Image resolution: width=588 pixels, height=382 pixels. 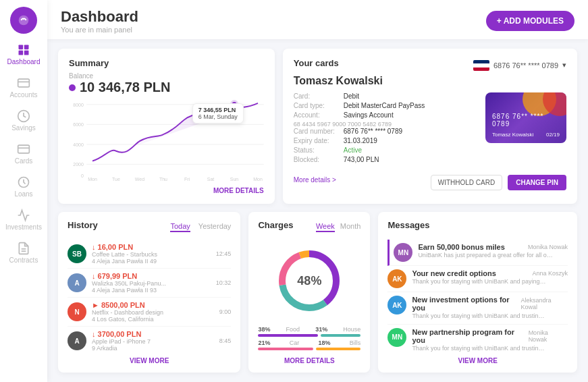 I want to click on messages-panel: Messages MN Earn 50,000 bonus miles Moni…, so click(x=478, y=292).